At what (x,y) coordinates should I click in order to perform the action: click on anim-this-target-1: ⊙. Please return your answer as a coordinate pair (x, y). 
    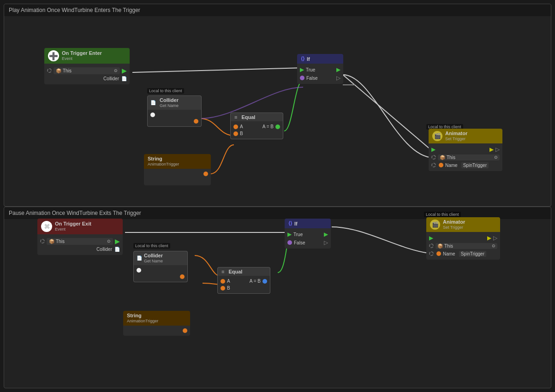
    Looking at the image, I should click on (496, 157).